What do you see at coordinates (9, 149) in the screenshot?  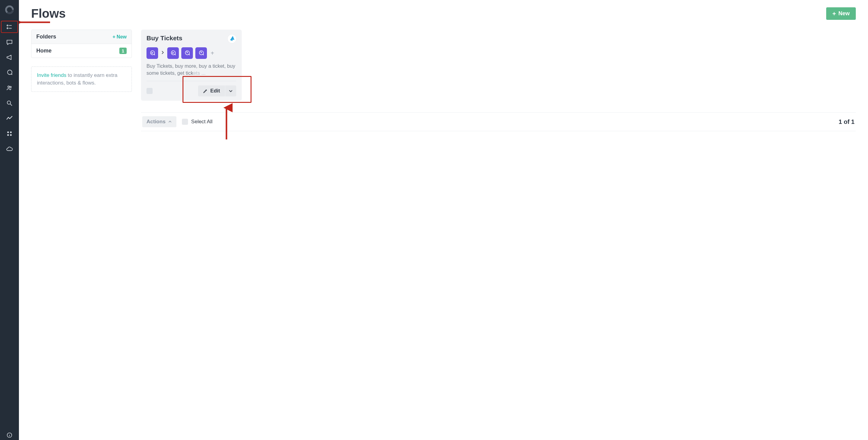 I see `nav-item-cloud` at bounding box center [9, 149].